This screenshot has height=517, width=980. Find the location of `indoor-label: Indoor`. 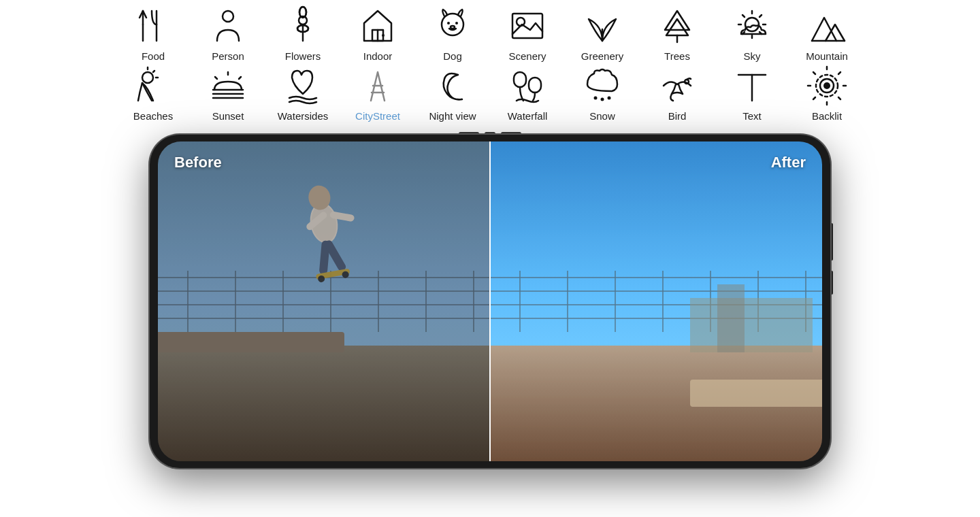

indoor-label: Indoor is located at coordinates (378, 56).